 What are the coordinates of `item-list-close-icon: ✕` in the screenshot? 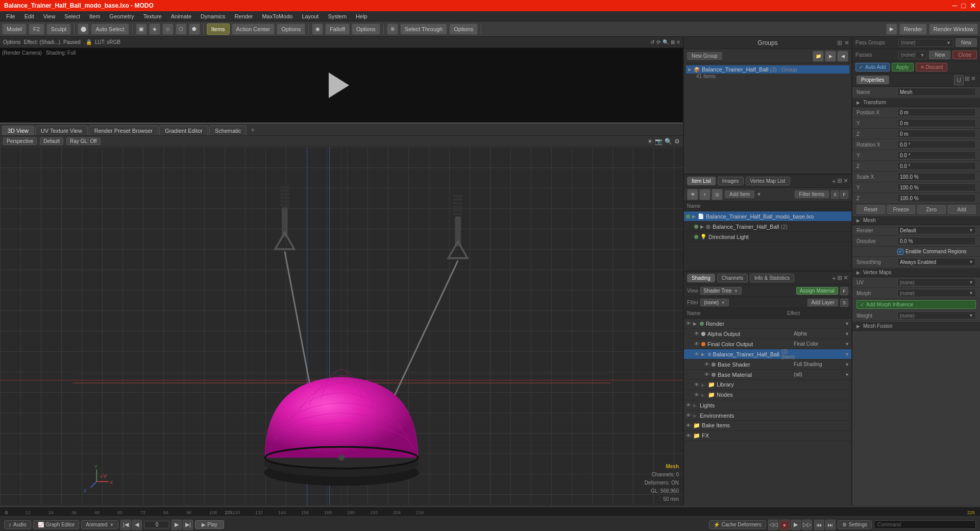 It's located at (846, 181).